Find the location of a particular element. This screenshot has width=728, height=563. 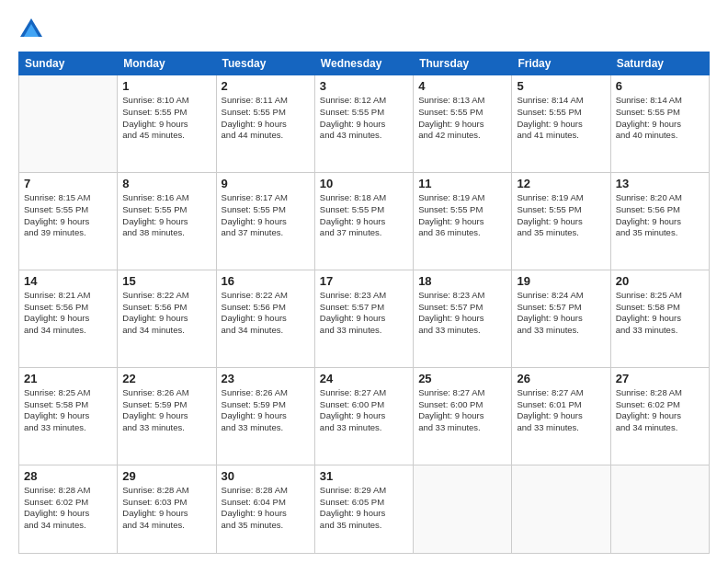

calendar-cell: 12Sunrise: 8:19 AMSunset: 5:55 PMDayligh… is located at coordinates (561, 221).